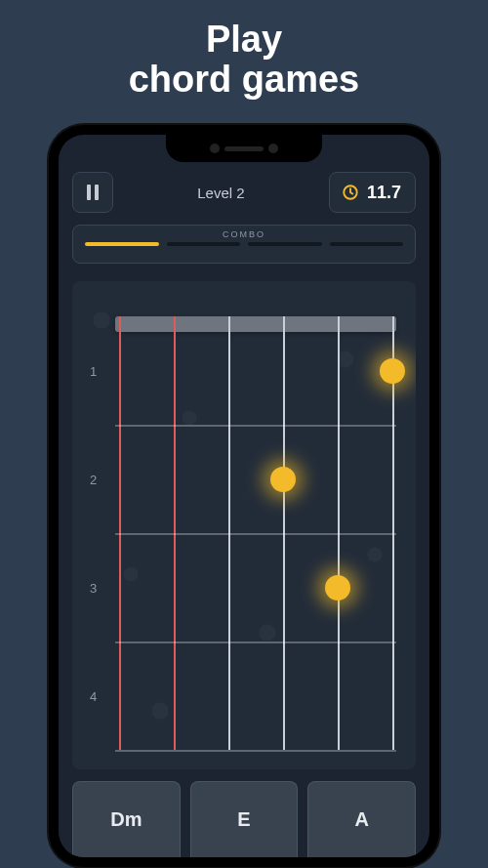 The width and height of the screenshot is (488, 868). What do you see at coordinates (361, 819) in the screenshot?
I see `chord-button-a: A` at bounding box center [361, 819].